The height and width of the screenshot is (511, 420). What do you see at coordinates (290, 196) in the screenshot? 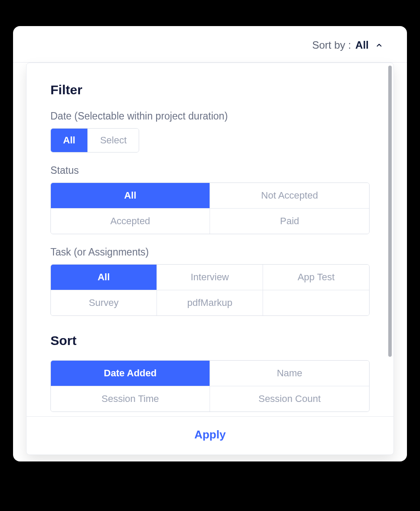
I see `status-option-not-accepted: Not Accepted` at bounding box center [290, 196].